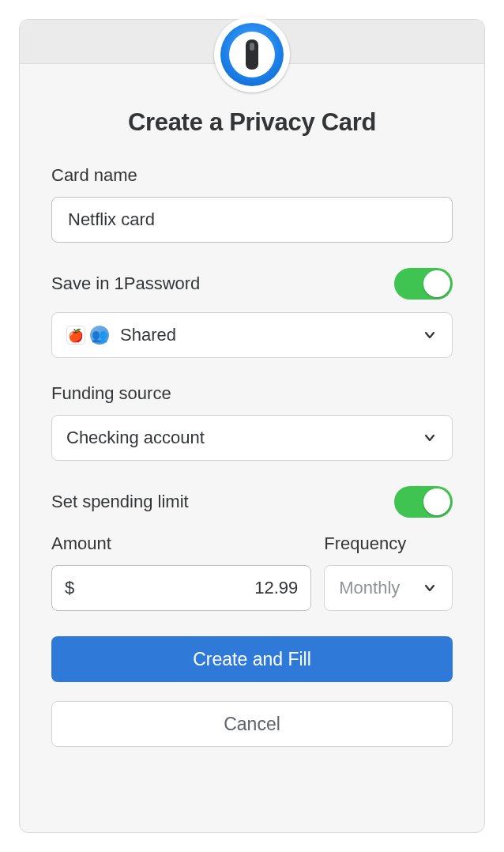 This screenshot has width=504, height=852. What do you see at coordinates (252, 55) in the screenshot?
I see `1password-logo-icon` at bounding box center [252, 55].